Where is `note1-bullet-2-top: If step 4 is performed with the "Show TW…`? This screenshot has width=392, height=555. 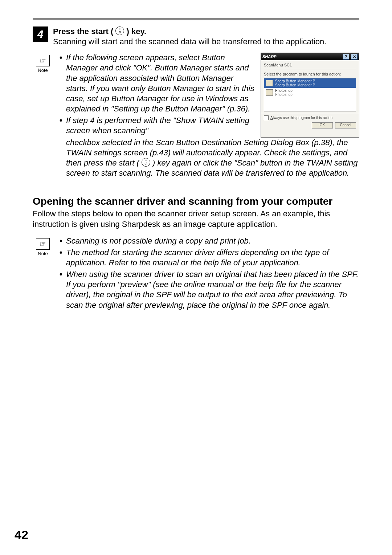
note1-bullet-2-top: If step 4 is performed with the "Show TW… is located at coordinates (157, 126).